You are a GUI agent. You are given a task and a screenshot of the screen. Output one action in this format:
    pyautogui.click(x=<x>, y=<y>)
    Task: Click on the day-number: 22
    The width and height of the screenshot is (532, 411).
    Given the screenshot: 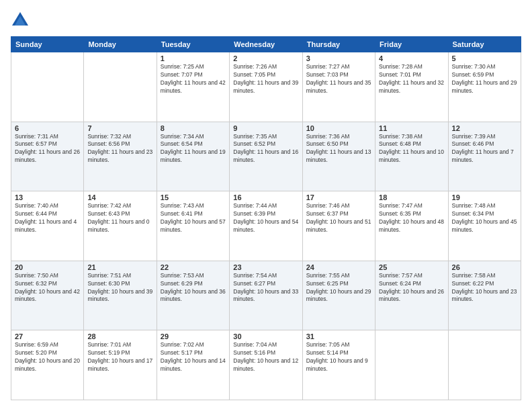 What is the action you would take?
    pyautogui.click(x=193, y=267)
    